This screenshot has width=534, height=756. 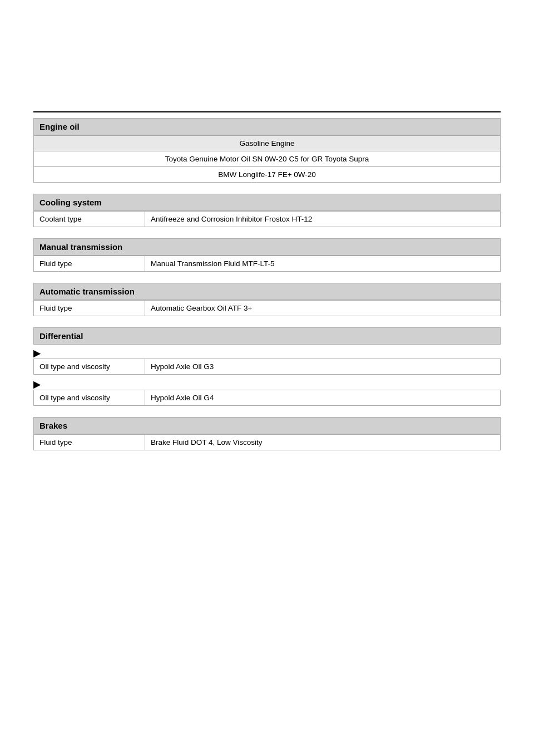 What do you see at coordinates (267, 255) in the screenshot?
I see `manual-transmission-section: Manual transmission Fluid type Manual Tr…` at bounding box center [267, 255].